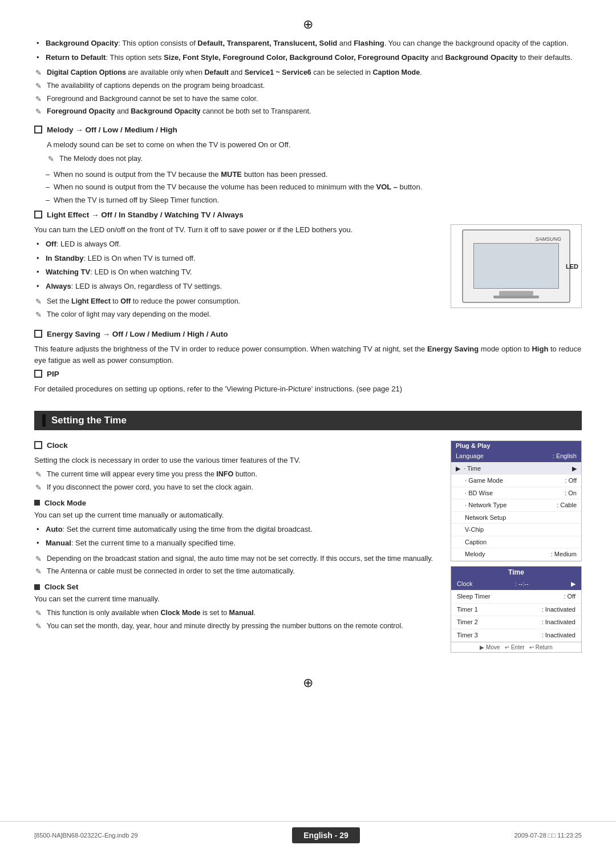 The image size is (616, 849). Describe the element at coordinates (308, 374) in the screenshot. I see `pip-heading: PIP` at that location.